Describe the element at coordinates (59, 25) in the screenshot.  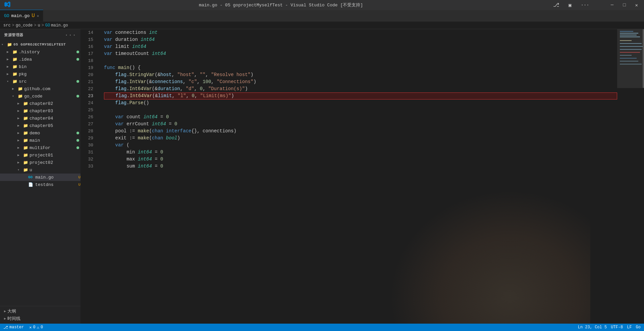
I see `breadcrumb-file: main.go` at that location.